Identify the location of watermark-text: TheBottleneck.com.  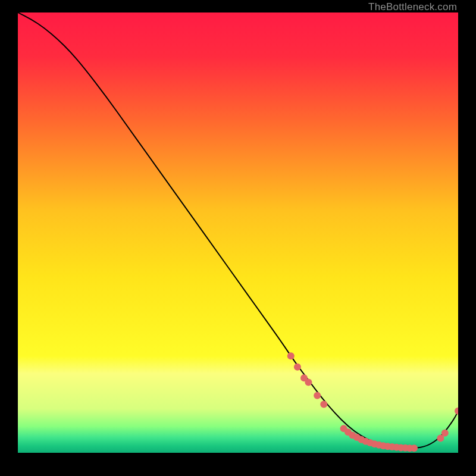
(413, 7).